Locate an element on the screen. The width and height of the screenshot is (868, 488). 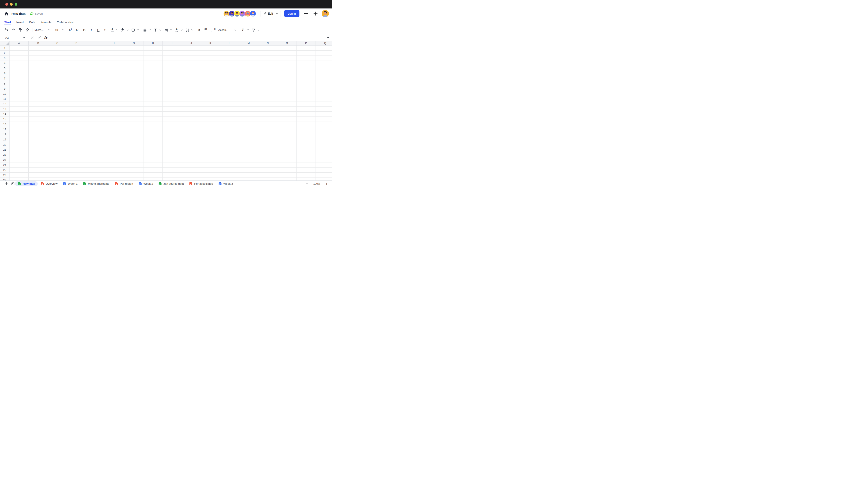
zoom-in-button: + is located at coordinates (327, 184).